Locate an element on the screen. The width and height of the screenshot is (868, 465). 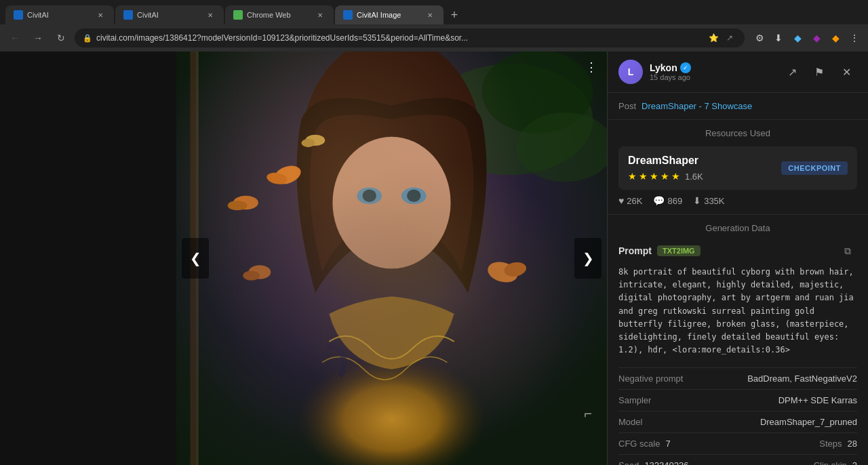
share-addr-icon: ↗ is located at coordinates (730, 38).